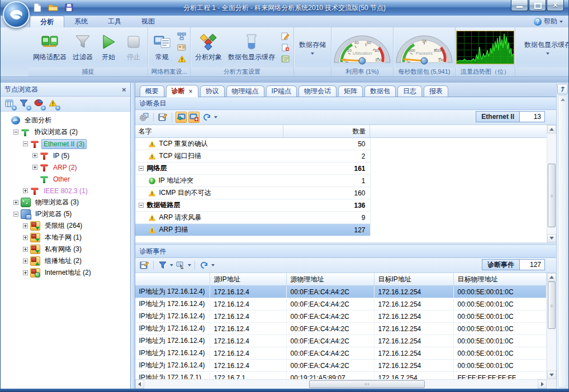 Image resolution: width=569 pixels, height=392 pixels. I want to click on view-tab-物理会话: 物理会话 ×, so click(317, 91).